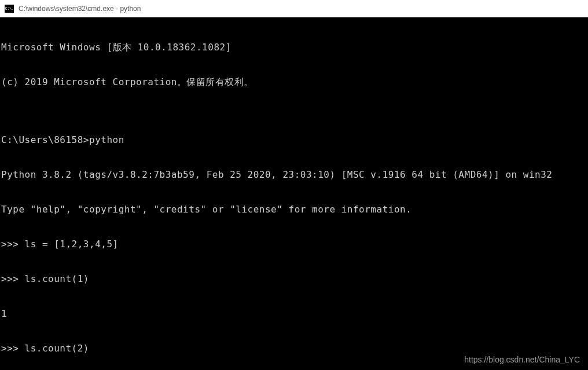 Image resolution: width=588 pixels, height=370 pixels. Describe the element at coordinates (295, 279) in the screenshot. I see `terminal-line: >>> ls.count(1)` at that location.